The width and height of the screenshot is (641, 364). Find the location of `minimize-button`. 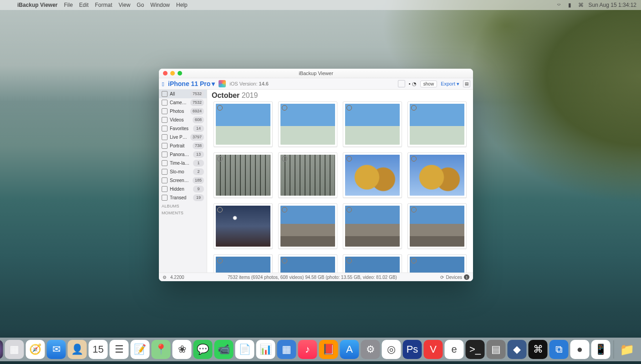

minimize-button is located at coordinates (173, 73).